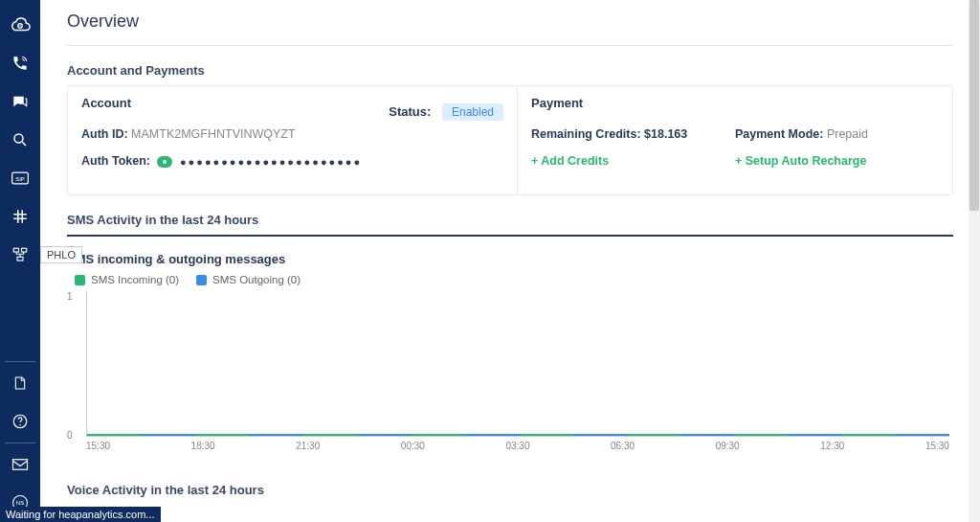  What do you see at coordinates (413, 447) in the screenshot?
I see `xtick: 00:30` at bounding box center [413, 447].